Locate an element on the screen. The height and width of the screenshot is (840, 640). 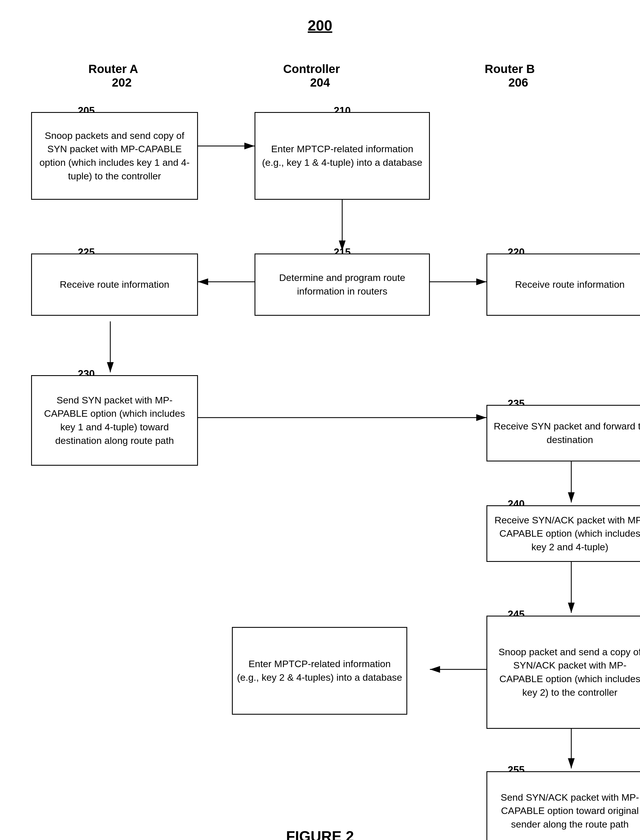
box-225: Receive route information is located at coordinates (115, 284).